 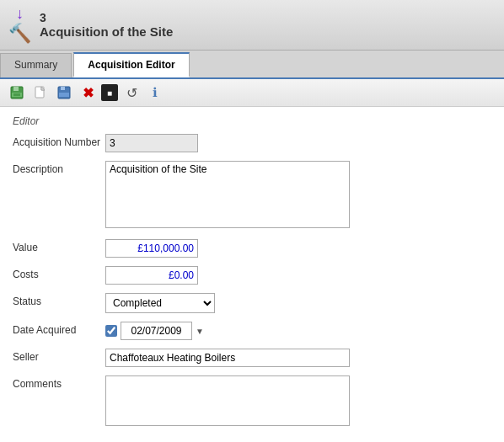 I want to click on date-acquired-label: Date Acquired, so click(x=59, y=328).